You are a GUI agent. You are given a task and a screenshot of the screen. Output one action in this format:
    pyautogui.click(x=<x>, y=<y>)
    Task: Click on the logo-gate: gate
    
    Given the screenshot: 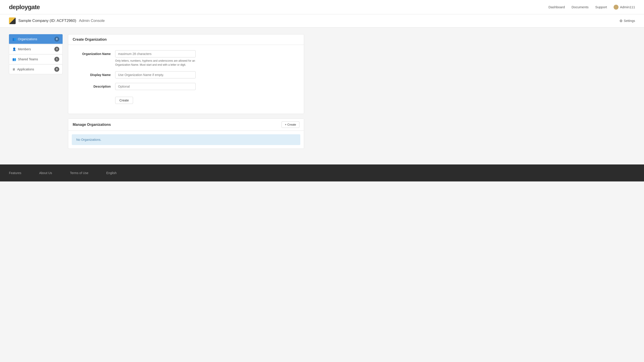 What is the action you would take?
    pyautogui.click(x=34, y=7)
    